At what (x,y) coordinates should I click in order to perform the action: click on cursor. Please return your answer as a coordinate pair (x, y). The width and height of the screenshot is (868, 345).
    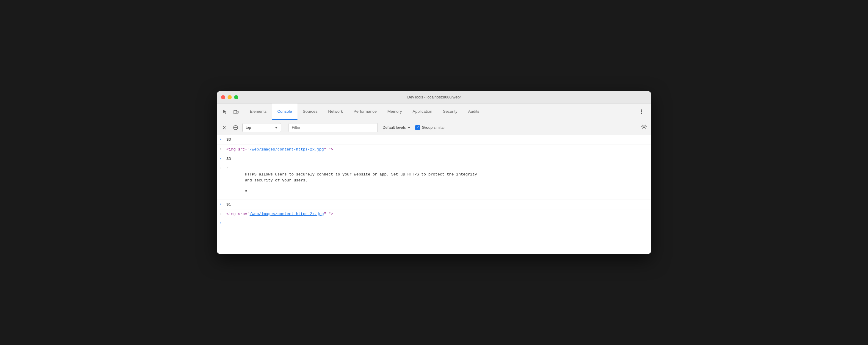
    Looking at the image, I should click on (224, 223).